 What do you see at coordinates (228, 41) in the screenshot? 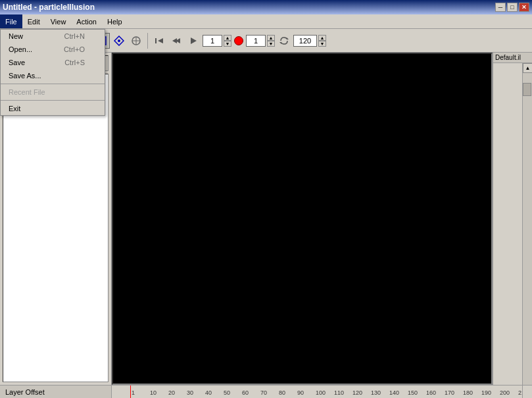
I see `frame-spinner: ▲ ▼` at bounding box center [228, 41].